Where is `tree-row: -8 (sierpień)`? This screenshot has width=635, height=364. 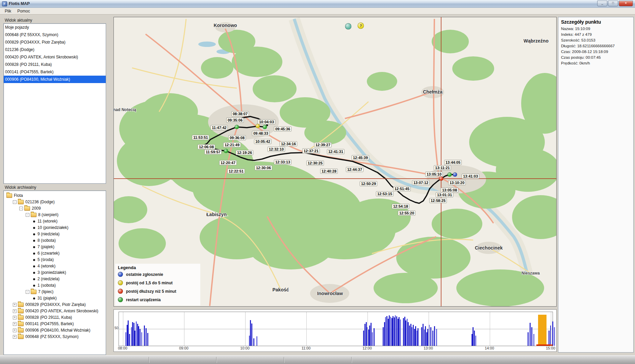
tree-row: -8 (sierpień) is located at coordinates (55, 215).